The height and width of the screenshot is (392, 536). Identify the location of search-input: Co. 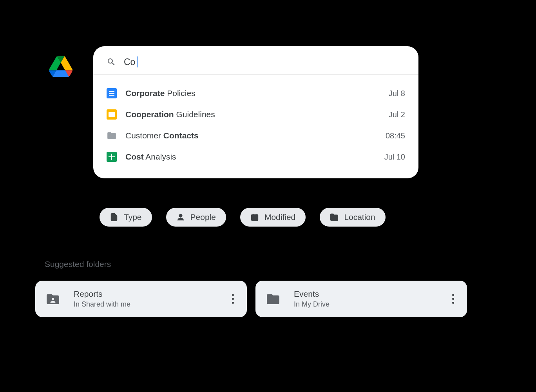
(131, 62).